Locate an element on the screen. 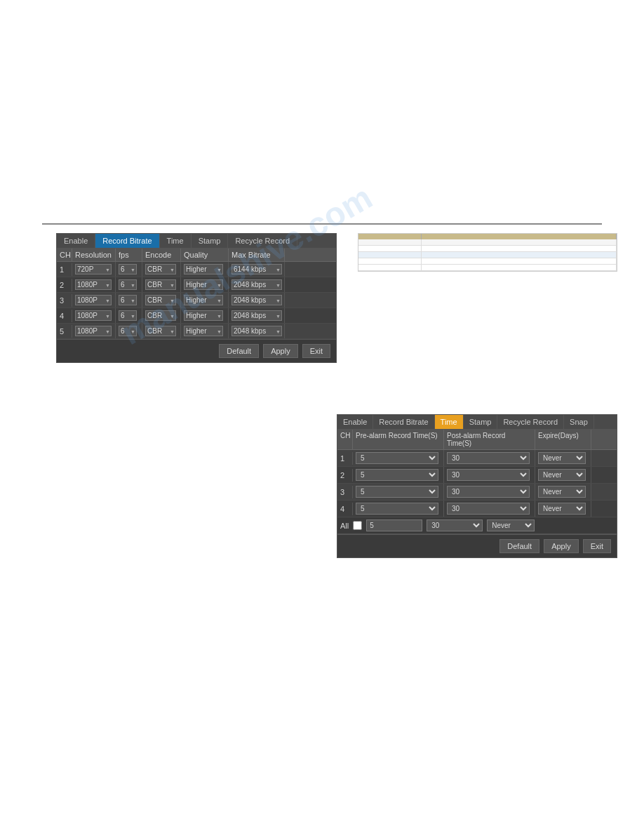 This screenshot has width=644, height=834. all-label: All is located at coordinates (344, 526).